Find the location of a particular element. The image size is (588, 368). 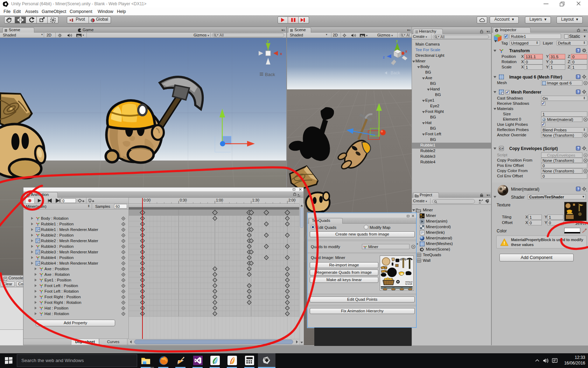

svg-text: 1:00 is located at coordinates (220, 200).